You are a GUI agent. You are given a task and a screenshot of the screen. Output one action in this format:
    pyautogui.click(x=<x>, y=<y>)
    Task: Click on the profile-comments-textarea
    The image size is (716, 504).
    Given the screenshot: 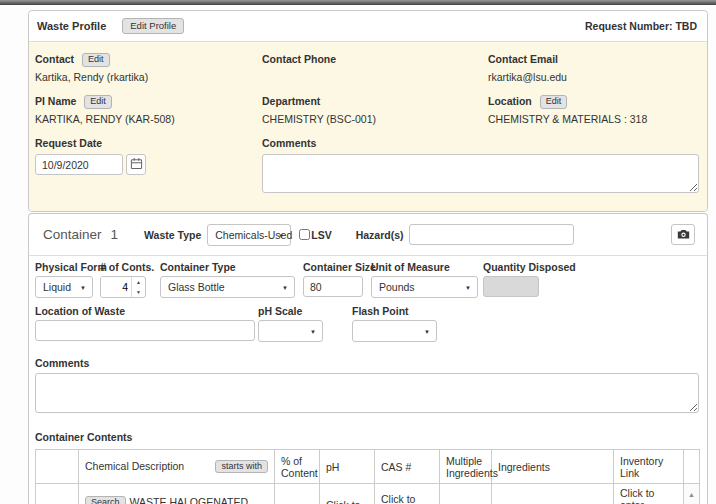 What is the action you would take?
    pyautogui.click(x=480, y=174)
    